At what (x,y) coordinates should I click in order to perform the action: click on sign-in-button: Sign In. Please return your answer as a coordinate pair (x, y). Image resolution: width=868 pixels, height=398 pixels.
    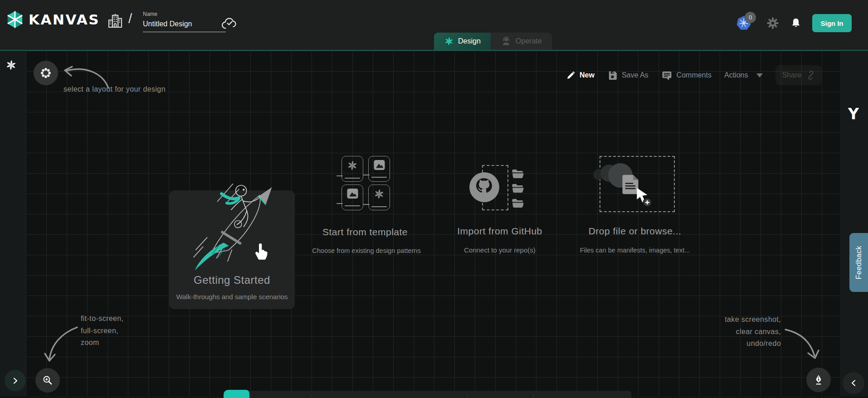
    Looking at the image, I should click on (832, 23).